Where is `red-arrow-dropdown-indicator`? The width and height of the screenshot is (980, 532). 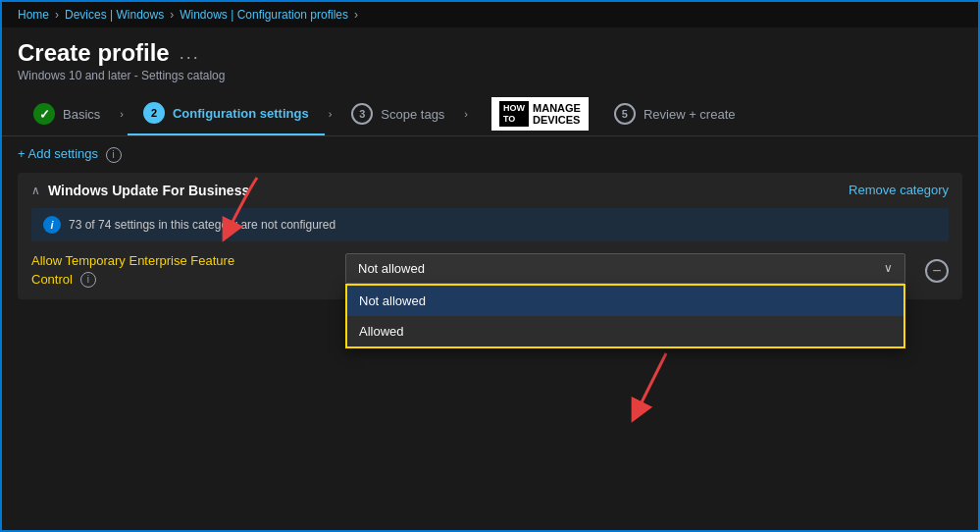 red-arrow-dropdown-indicator is located at coordinates (656, 388).